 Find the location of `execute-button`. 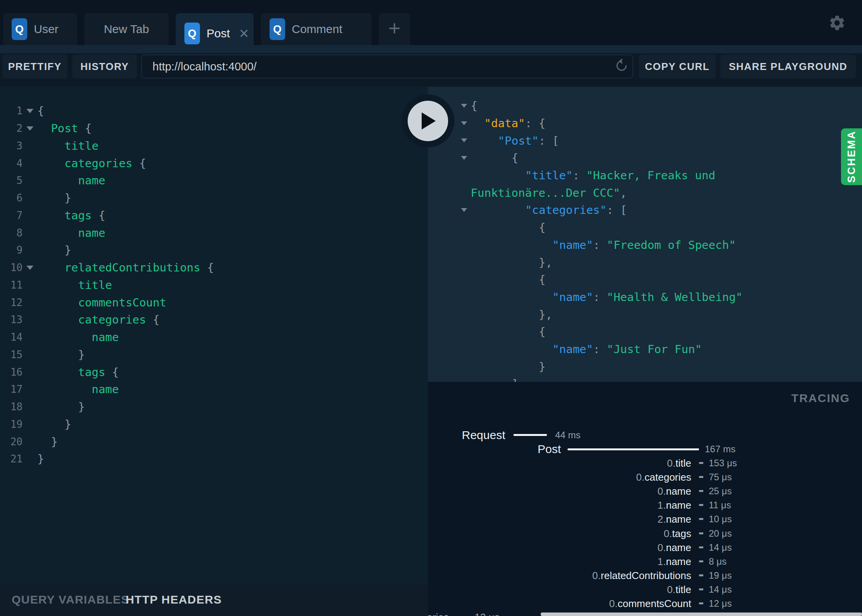

execute-button is located at coordinates (428, 121).